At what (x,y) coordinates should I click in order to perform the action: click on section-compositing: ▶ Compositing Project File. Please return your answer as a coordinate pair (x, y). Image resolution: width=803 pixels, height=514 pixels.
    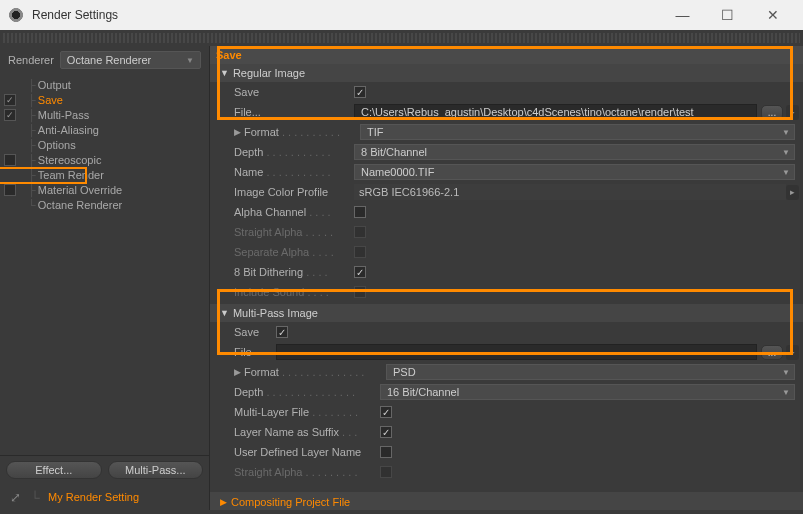
    Looking at the image, I should click on (506, 501).